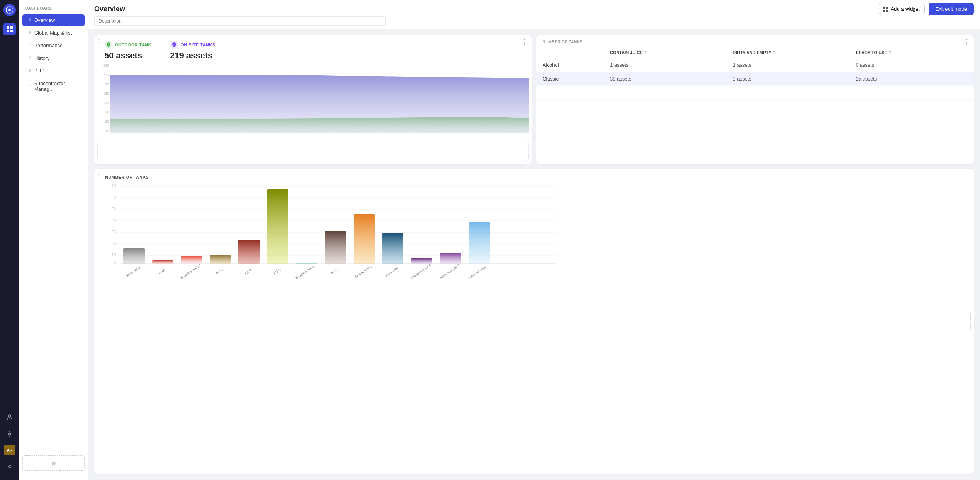 The height and width of the screenshot is (480, 980). I want to click on table-row: – – – –, so click(755, 93).